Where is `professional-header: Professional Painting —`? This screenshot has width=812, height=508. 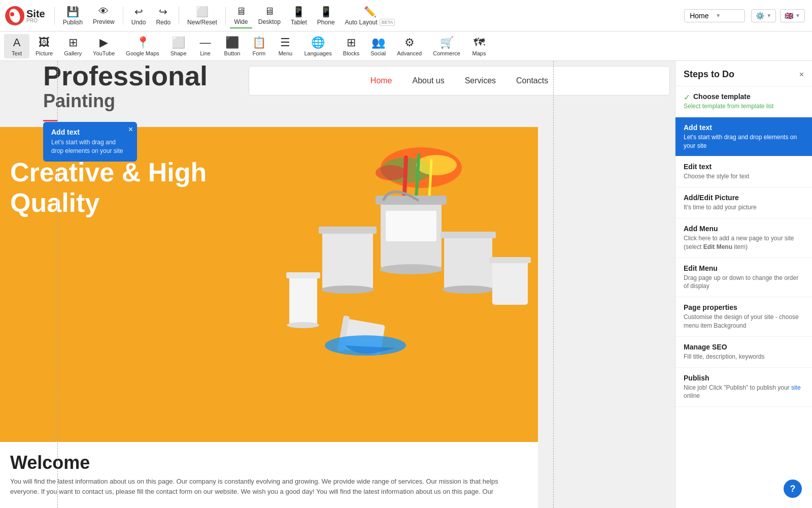
professional-header: Professional Painting — is located at coordinates (125, 94).